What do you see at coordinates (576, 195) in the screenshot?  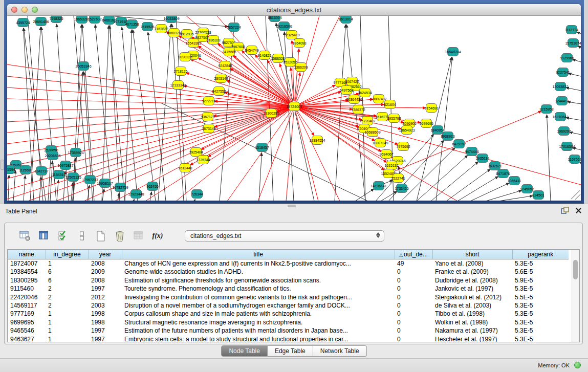 I see `resize-grip-icon` at bounding box center [576, 195].